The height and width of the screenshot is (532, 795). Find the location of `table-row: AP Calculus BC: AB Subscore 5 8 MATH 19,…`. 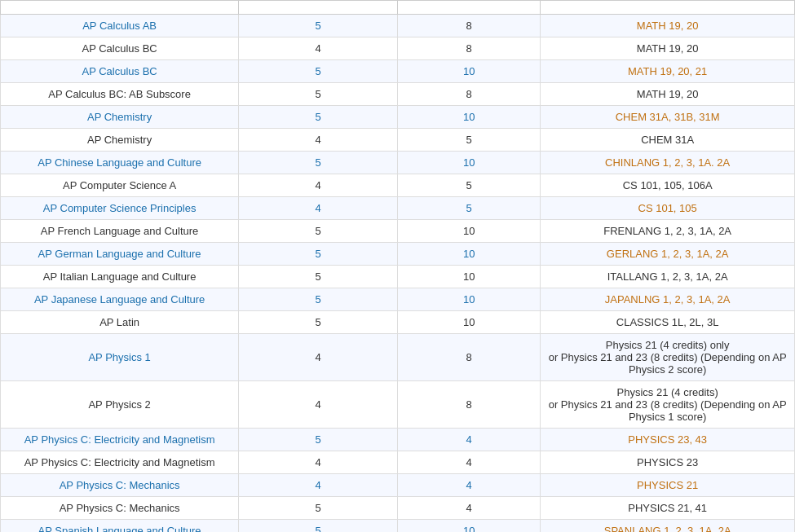

table-row: AP Calculus BC: AB Subscore 5 8 MATH 19,… is located at coordinates (398, 95).